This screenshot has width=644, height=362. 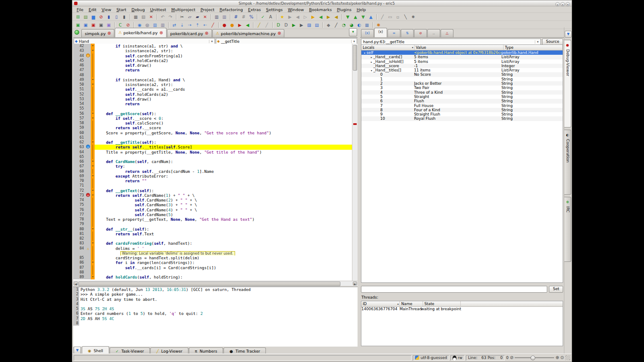 I want to click on resize-grip, so click(x=568, y=358).